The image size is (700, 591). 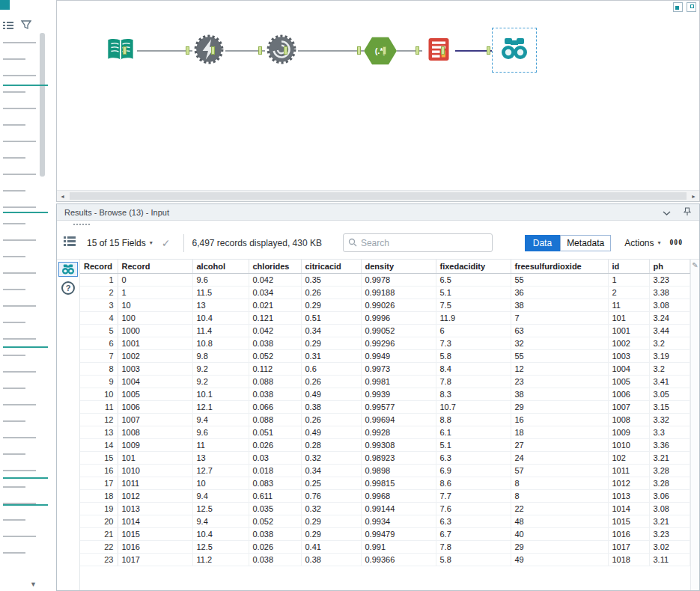 What do you see at coordinates (473, 266) in the screenshot?
I see `column-header: fixedacidity` at bounding box center [473, 266].